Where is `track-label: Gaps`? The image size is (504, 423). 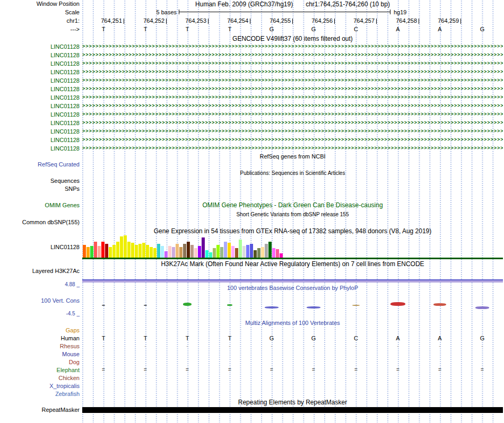
track-label: Gaps is located at coordinates (40, 330).